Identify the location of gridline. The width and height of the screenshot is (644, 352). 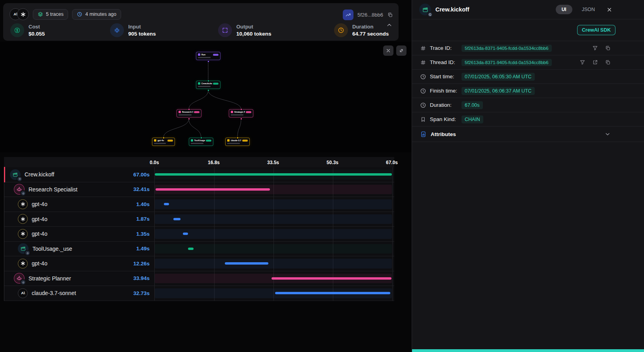
(393, 234).